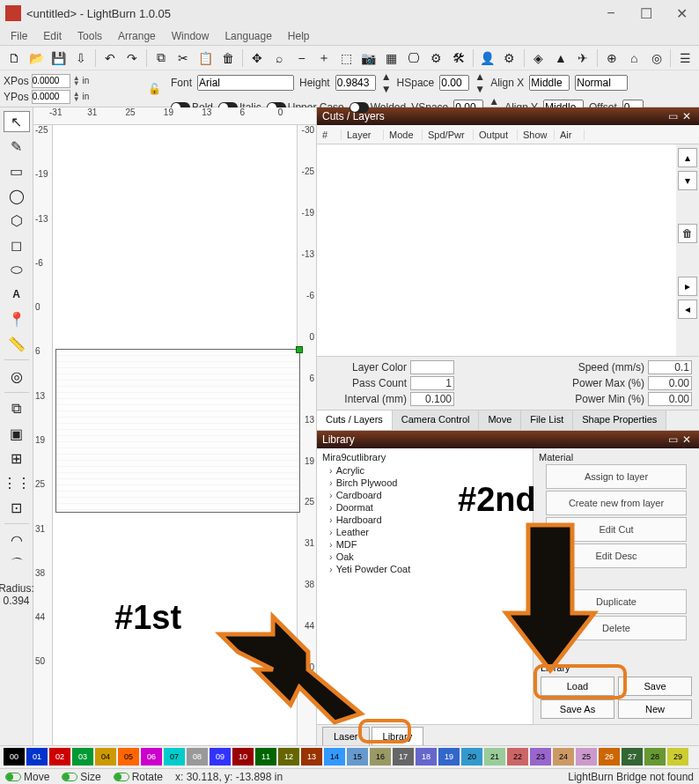 The width and height of the screenshot is (699, 784). Describe the element at coordinates (437, 58) in the screenshot. I see `settings-icon: ⚙` at that location.